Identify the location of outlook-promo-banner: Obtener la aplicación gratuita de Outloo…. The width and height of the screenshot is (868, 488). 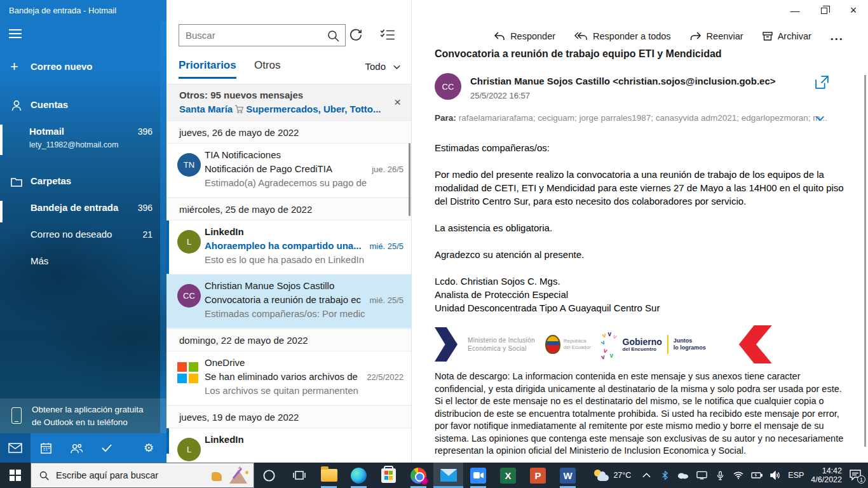
(83, 416).